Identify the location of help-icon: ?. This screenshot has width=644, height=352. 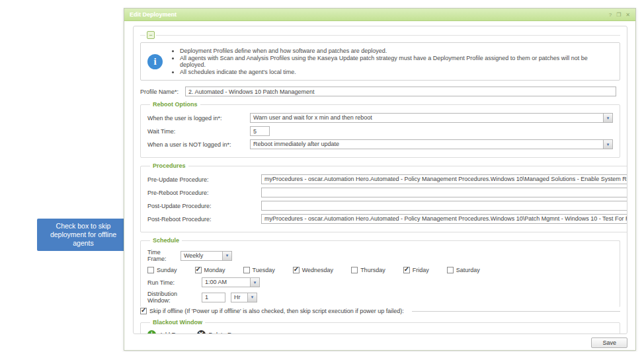
(610, 15).